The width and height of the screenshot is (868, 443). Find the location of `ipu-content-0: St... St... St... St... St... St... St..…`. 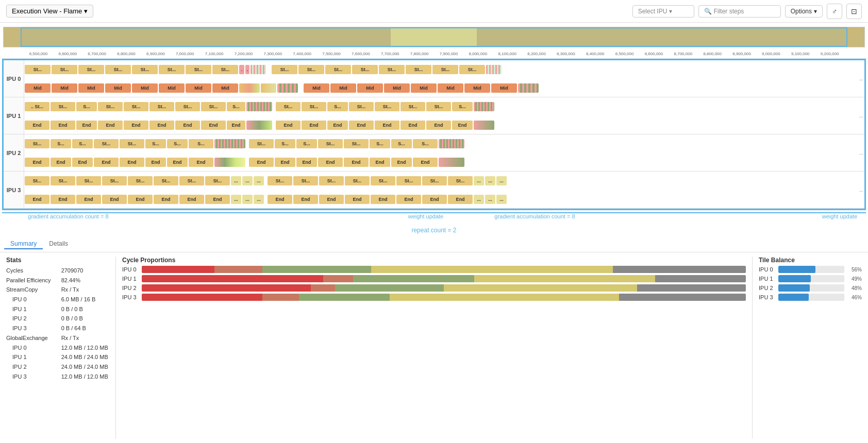

ipu-content-0: St... St... St... St... St... St... St..… is located at coordinates (441, 78).